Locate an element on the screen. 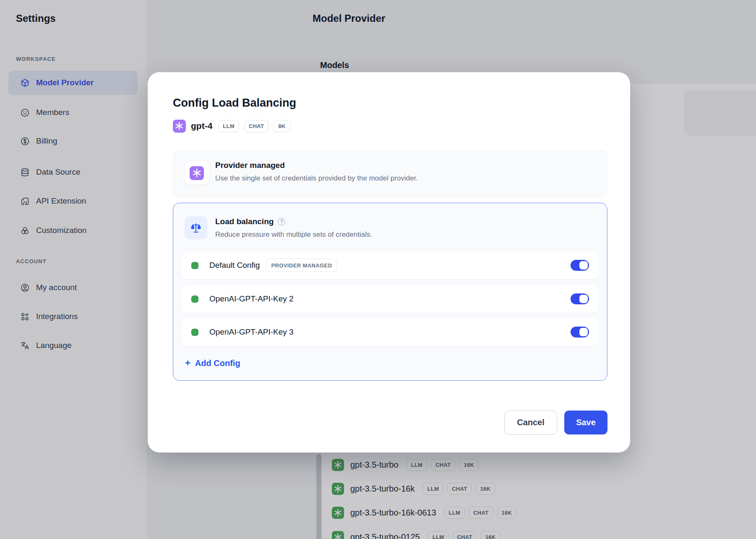 The image size is (756, 539). modal-title: Config Load Balancing is located at coordinates (235, 103).